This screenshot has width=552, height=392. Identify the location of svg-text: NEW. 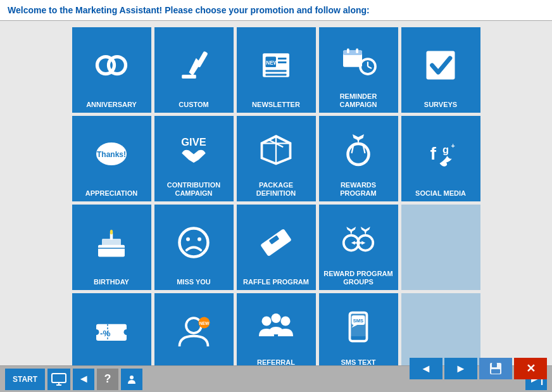
(204, 323).